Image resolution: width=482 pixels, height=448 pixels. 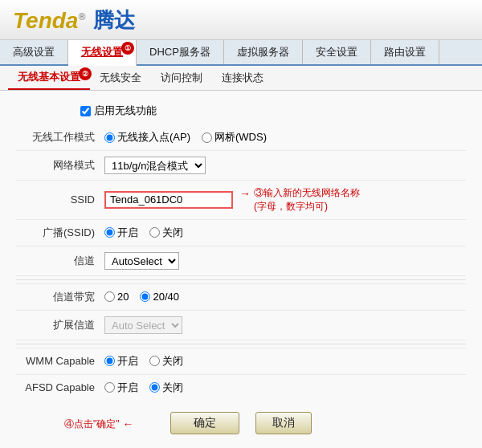 I want to click on work-mode-ap-radio, so click(x=109, y=138).